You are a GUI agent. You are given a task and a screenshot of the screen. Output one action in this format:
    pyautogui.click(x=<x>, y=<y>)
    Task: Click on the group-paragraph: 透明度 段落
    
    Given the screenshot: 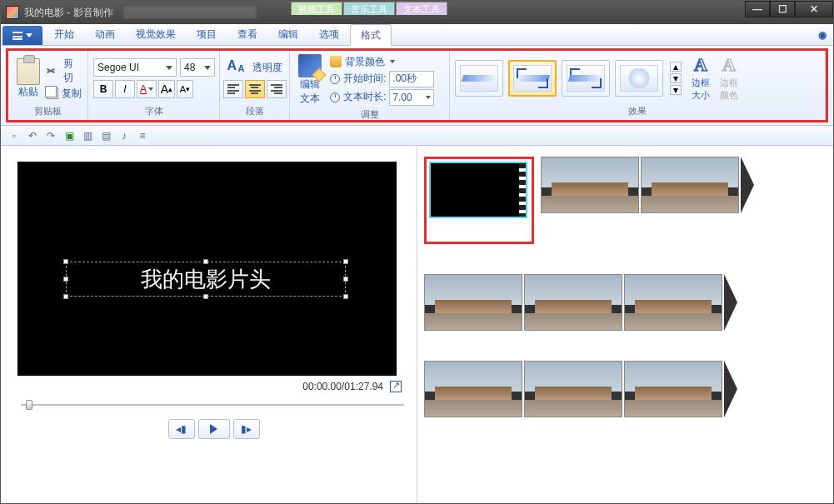 What is the action you would take?
    pyautogui.click(x=255, y=85)
    